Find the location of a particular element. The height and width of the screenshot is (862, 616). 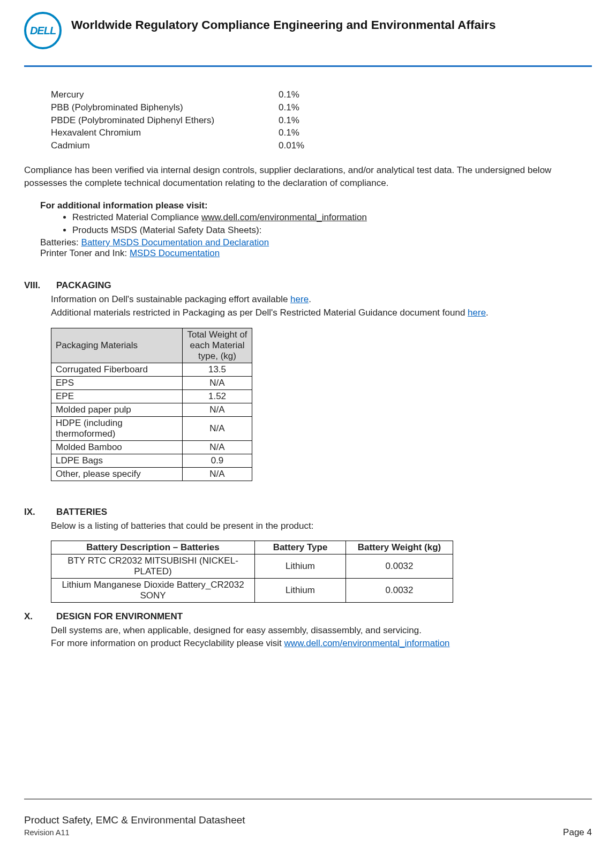

design-env-body: Dell systems are, when applicable, desig… is located at coordinates (321, 638).